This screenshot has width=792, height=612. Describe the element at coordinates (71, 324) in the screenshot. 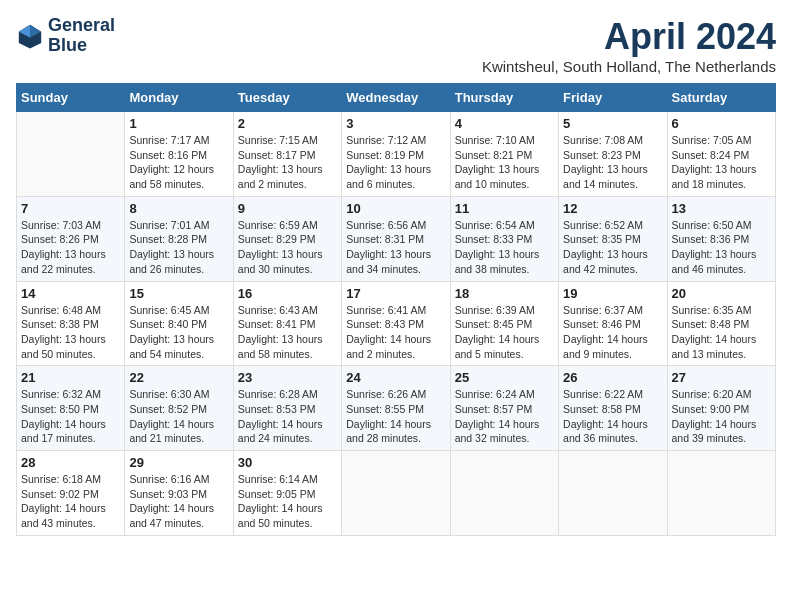

I see `calendar-cell: 14Sunrise: 6:48 AM Sunset: 8:38 PM Dayli…` at that location.